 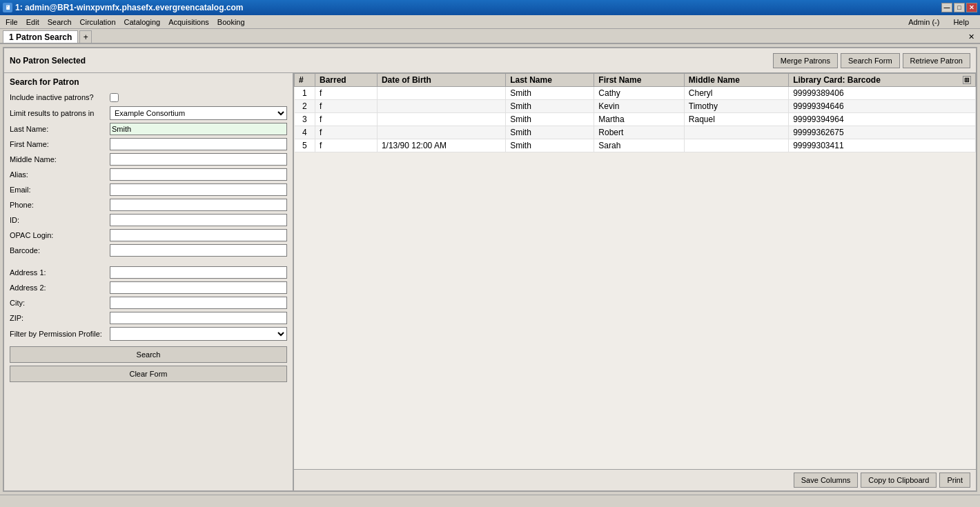 I want to click on print-button: Print, so click(x=955, y=480).